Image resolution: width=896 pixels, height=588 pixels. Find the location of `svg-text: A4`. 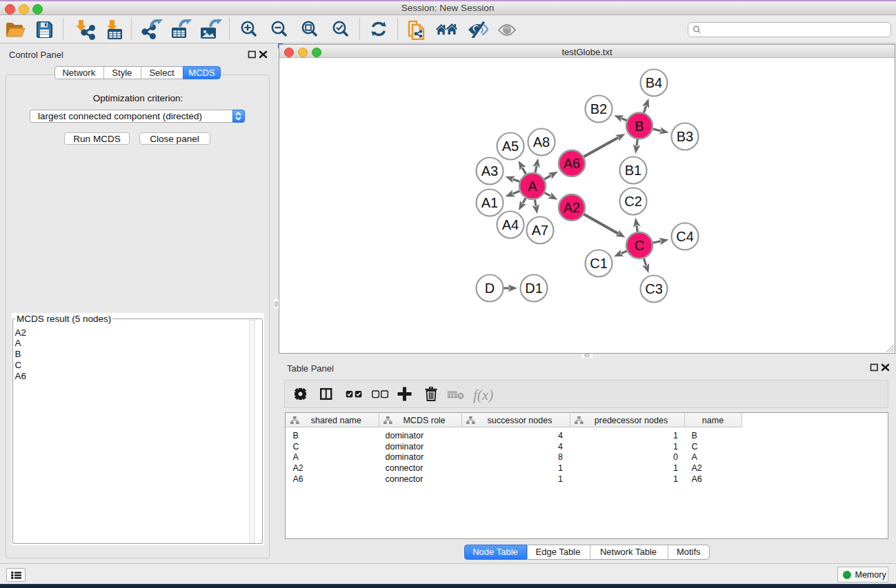

svg-text: A4 is located at coordinates (510, 225).